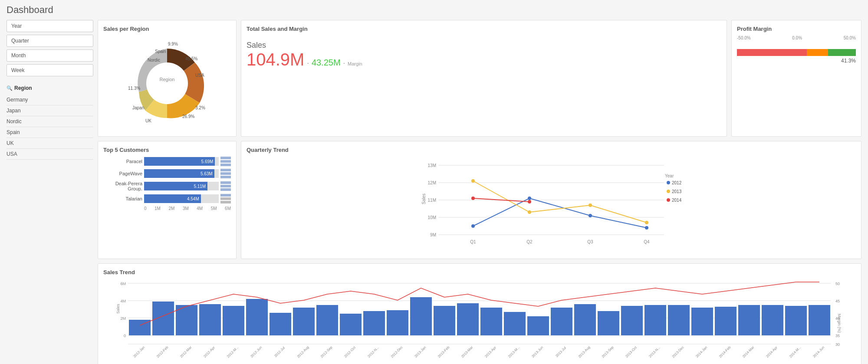 The height and width of the screenshot is (364, 868). What do you see at coordinates (50, 143) in the screenshot?
I see `region-item-uk: UK` at bounding box center [50, 143].